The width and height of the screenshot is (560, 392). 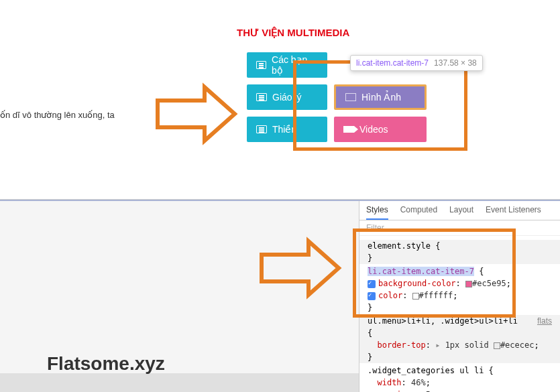 What do you see at coordinates (425, 371) in the screenshot?
I see `rule-selector: .widget_categories ul li` at bounding box center [425, 371].